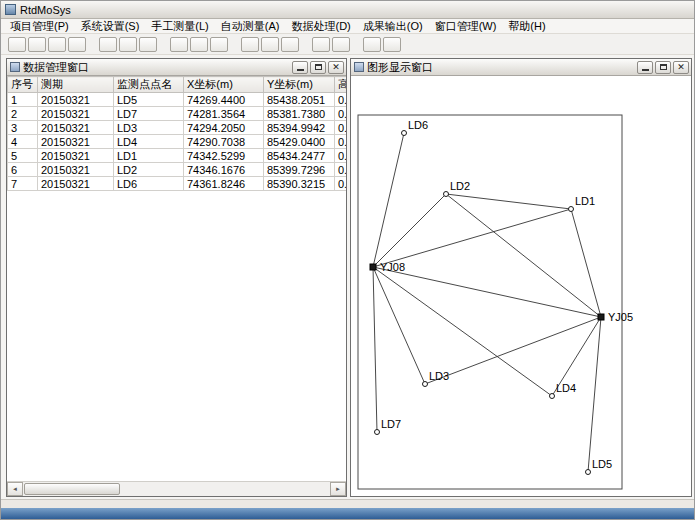 Image resolution: width=695 pixels, height=520 pixels. What do you see at coordinates (178, 85) in the screenshot?
I see `table-header-row: 序号测期监测点点名X坐标(m)Y坐标(m)高` at bounding box center [178, 85].